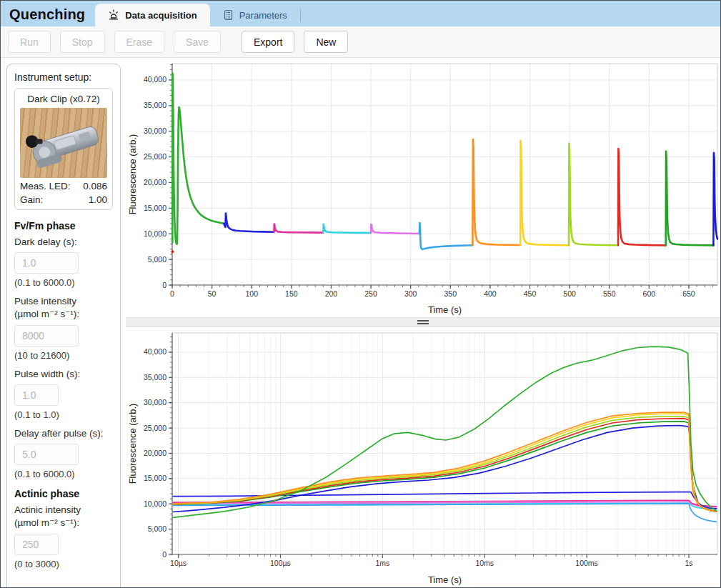  Describe the element at coordinates (255, 15) in the screenshot. I see `tab-parameters: Parameters` at that location.